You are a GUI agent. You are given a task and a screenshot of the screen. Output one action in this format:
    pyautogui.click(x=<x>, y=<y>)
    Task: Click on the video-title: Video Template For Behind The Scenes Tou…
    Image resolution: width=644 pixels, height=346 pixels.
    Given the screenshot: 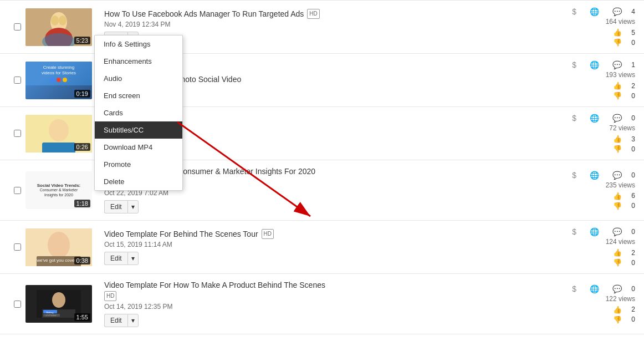 What is the action you would take?
    pyautogui.click(x=325, y=234)
    